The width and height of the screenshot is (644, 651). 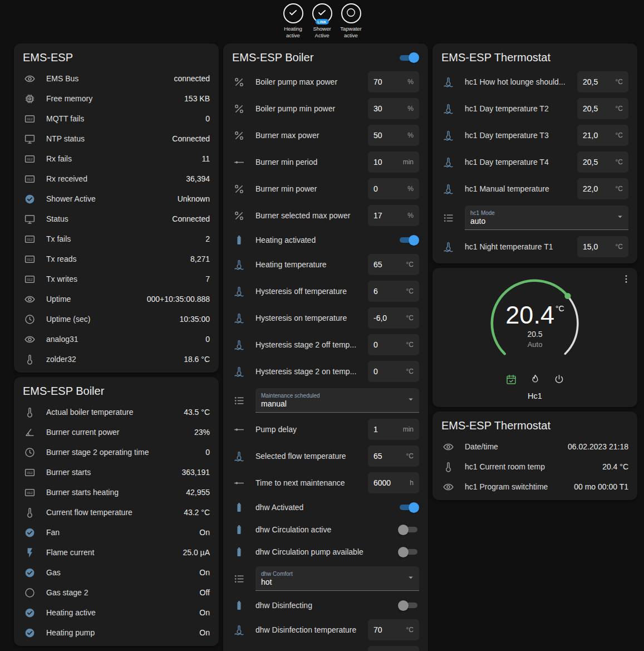 What do you see at coordinates (116, 613) in the screenshot?
I see `sensor-row: Heating activeOn` at bounding box center [116, 613].